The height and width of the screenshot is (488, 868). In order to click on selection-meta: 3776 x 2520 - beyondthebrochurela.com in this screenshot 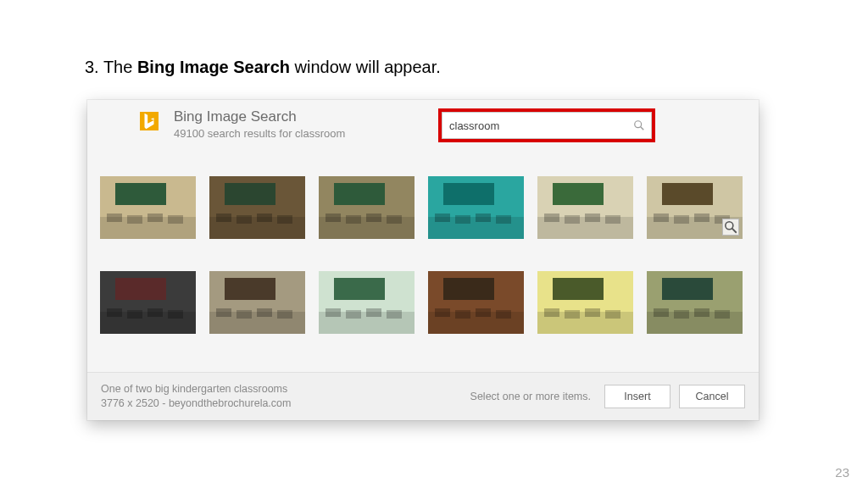, I will do `click(196, 403)`.